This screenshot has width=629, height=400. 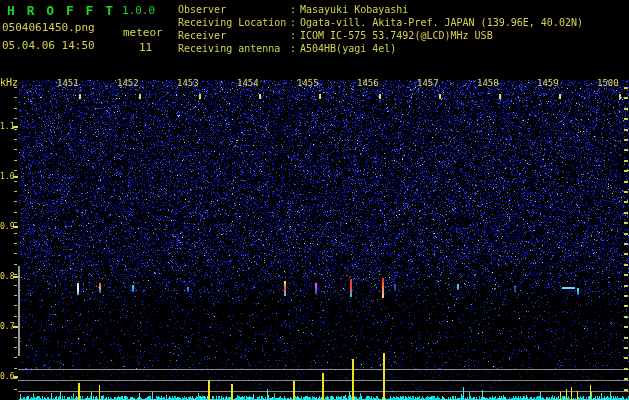 I want to click on info-label: Observer, so click(x=234, y=10).